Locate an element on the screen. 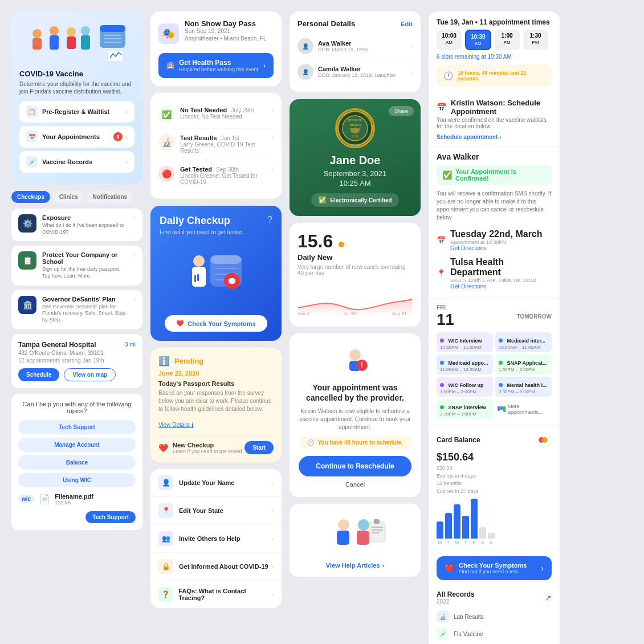  tech-support-btn: Tech Support is located at coordinates (77, 427).